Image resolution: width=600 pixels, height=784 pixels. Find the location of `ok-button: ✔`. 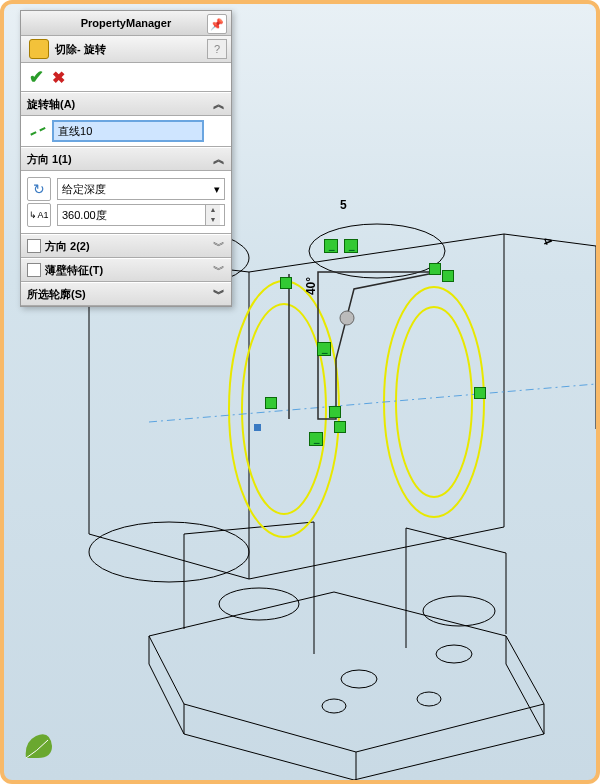

ok-button: ✔ is located at coordinates (36, 77).